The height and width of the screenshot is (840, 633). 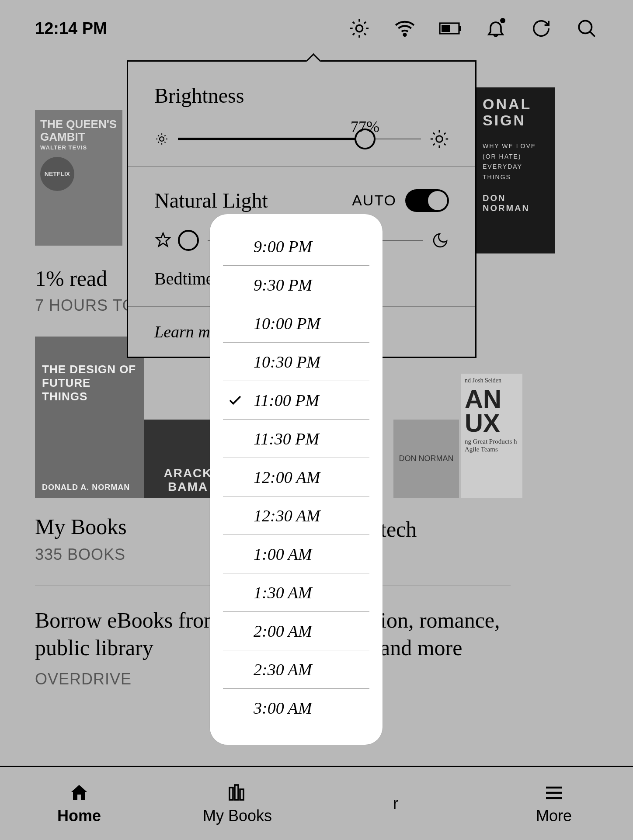 I want to click on warmth-thumb, so click(x=188, y=240).